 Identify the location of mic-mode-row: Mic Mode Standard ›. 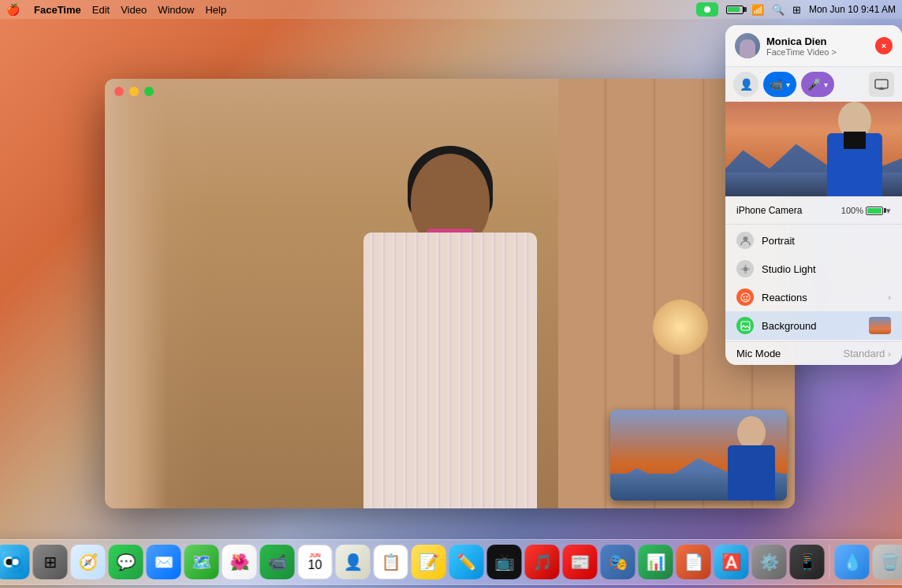
(814, 353).